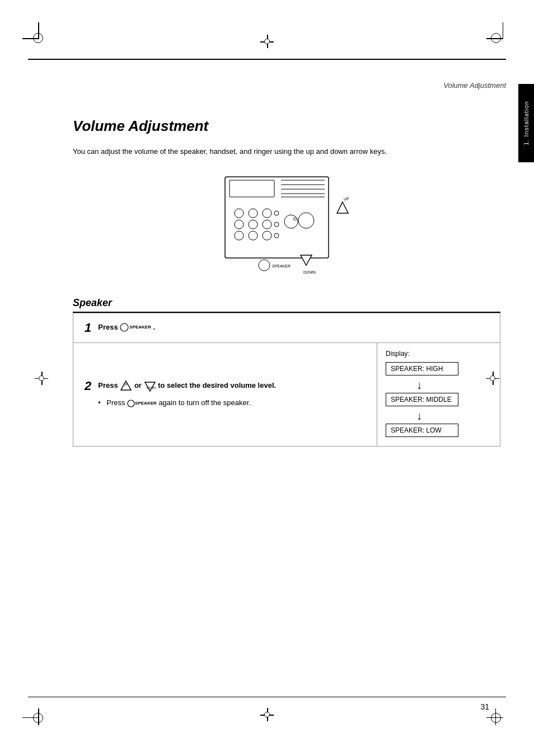  Describe the element at coordinates (485, 707) in the screenshot. I see `page-number: 31` at that location.